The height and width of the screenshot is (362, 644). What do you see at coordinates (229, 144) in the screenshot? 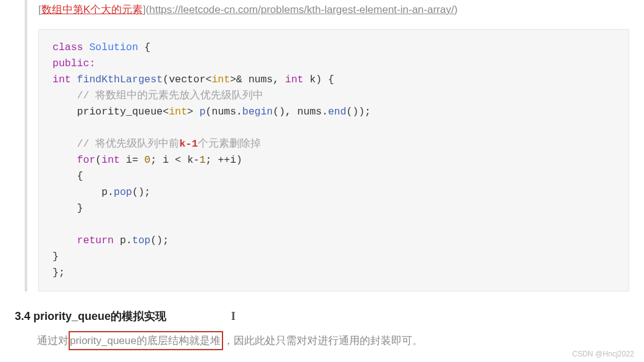
I see `comment: 个元素删除掉` at bounding box center [229, 144].